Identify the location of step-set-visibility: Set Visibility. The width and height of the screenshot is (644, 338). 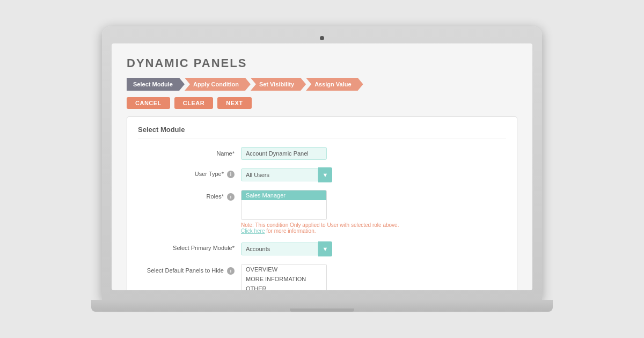
(278, 84).